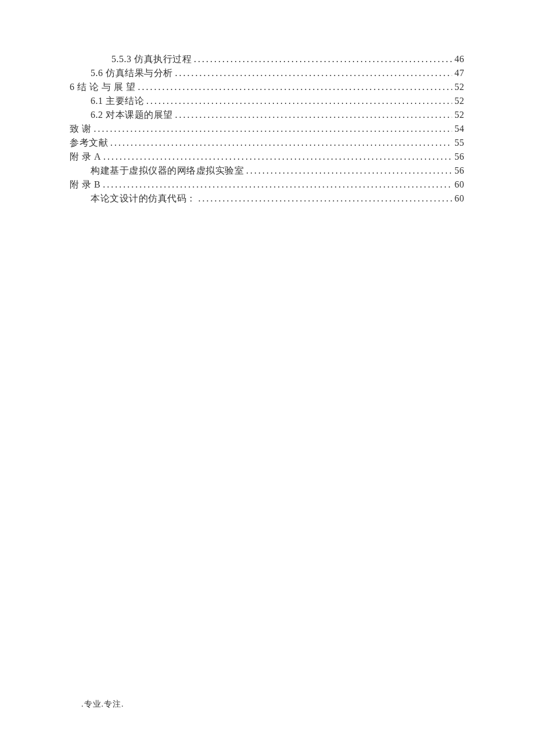 The height and width of the screenshot is (756, 534). I want to click on toc-entry-label: 附 录 A, so click(85, 157).